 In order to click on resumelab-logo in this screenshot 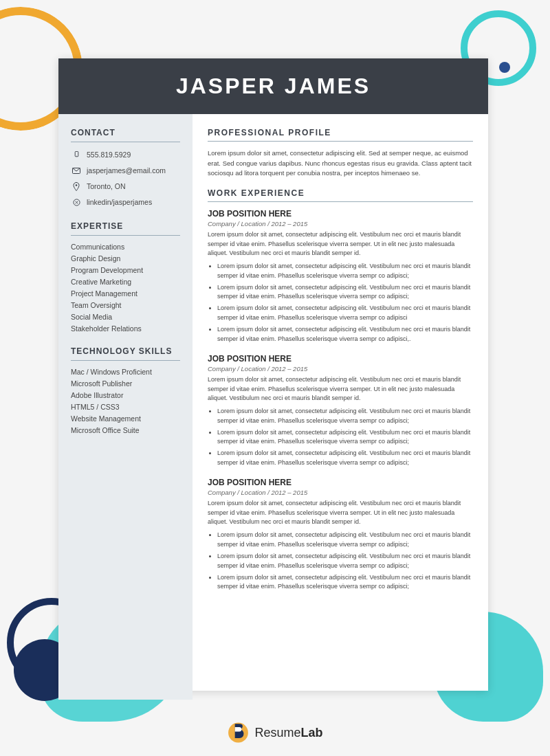, I will do `click(238, 733)`.